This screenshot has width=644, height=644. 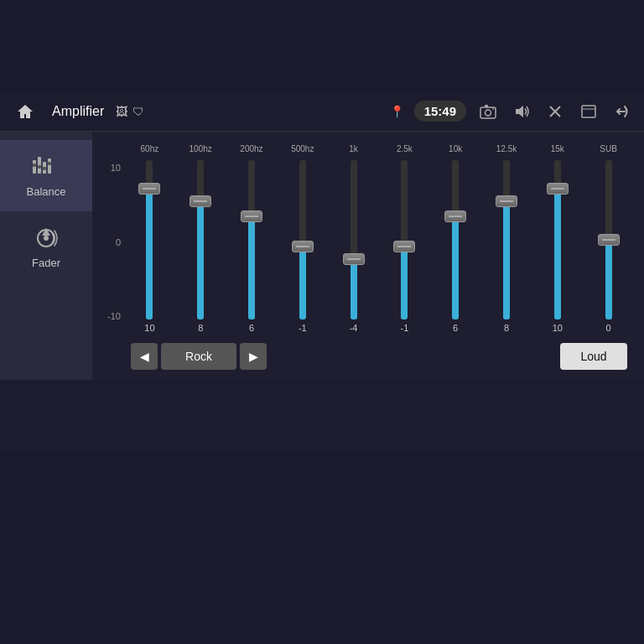 What do you see at coordinates (609, 280) in the screenshot?
I see `slider-fill-SUB` at bounding box center [609, 280].